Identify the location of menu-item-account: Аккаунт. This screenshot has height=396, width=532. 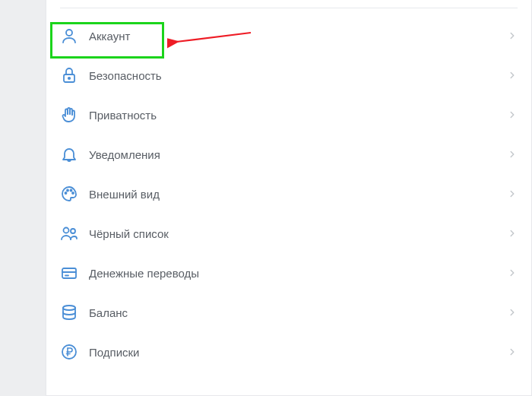
(289, 36).